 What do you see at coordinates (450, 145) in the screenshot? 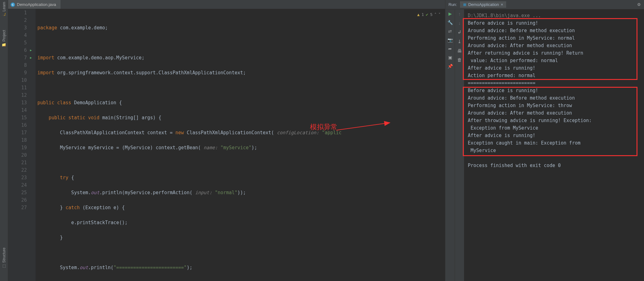
I see `run-toolbar-left: ▶ 🔧 ⇄ 📷 ➦ ▣ 📌` at bounding box center [450, 145].